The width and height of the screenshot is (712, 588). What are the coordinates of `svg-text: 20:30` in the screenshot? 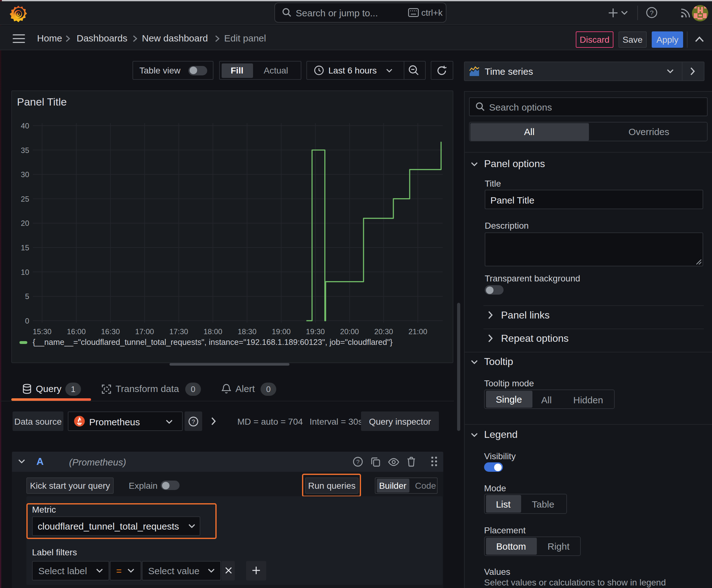 It's located at (384, 331).